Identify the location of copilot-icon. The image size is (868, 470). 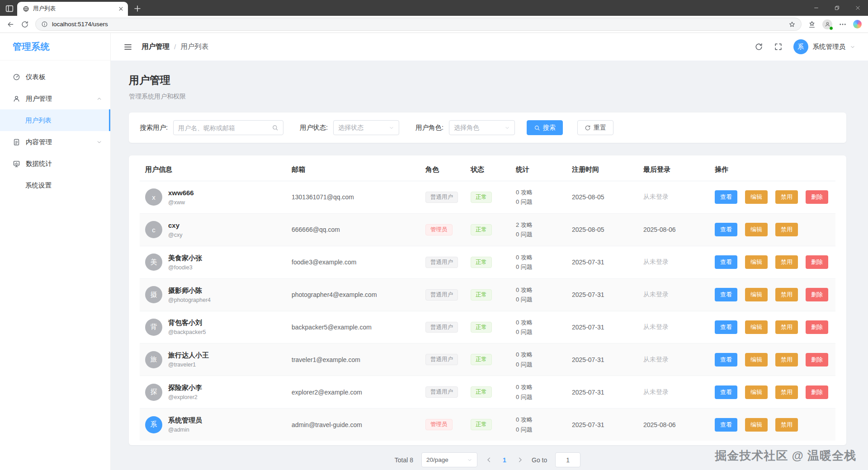
(857, 24).